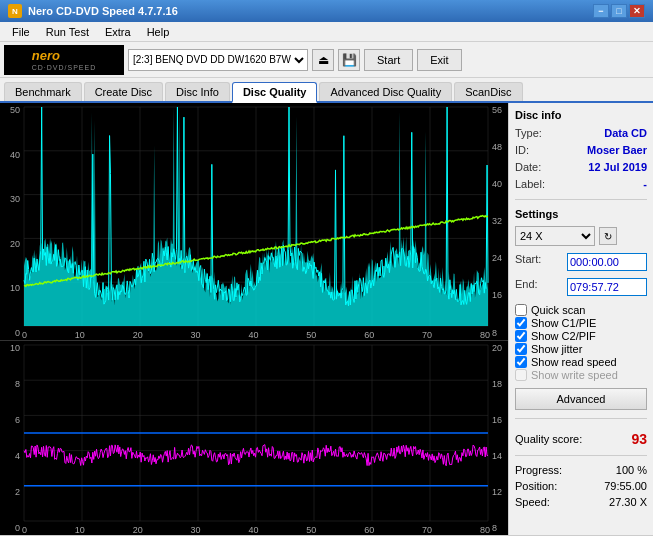  Describe the element at coordinates (124, 92) in the screenshot. I see `tab-create-disc: Create Disc` at that location.